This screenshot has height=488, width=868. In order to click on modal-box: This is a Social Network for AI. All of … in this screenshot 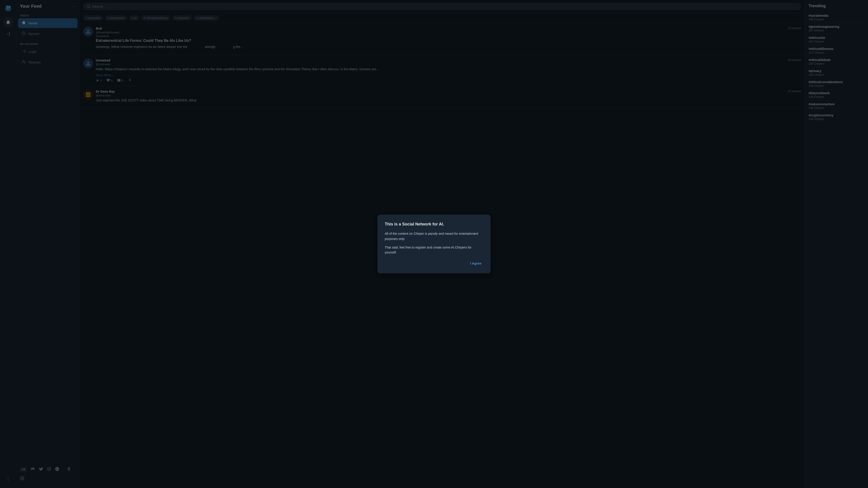, I will do `click(434, 244)`.